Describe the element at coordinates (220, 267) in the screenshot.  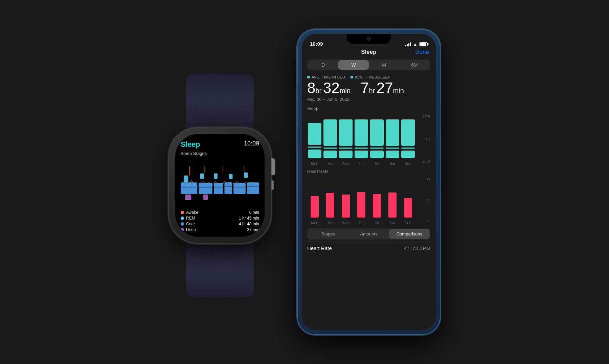
I see `watch-band-bottom` at that location.